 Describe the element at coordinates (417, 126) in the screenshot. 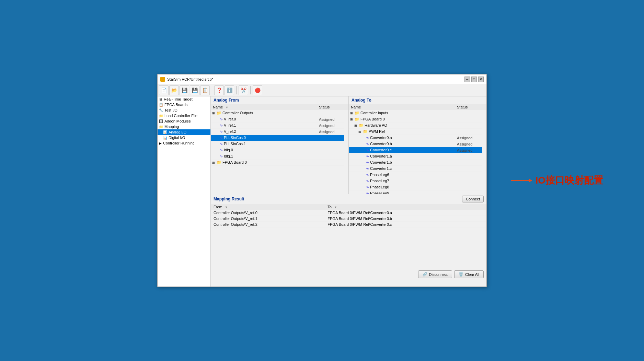

I see `analog-to-row: ⊞ 📁Hardware AO` at that location.